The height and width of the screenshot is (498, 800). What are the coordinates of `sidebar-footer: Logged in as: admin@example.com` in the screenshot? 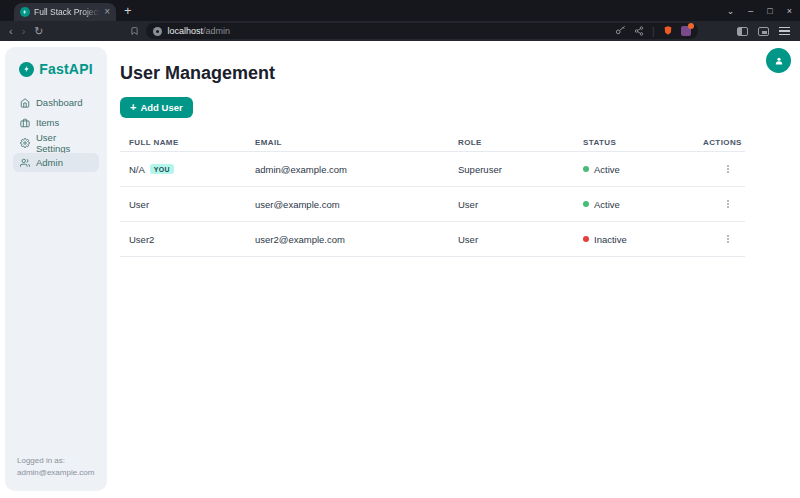 It's located at (56, 467).